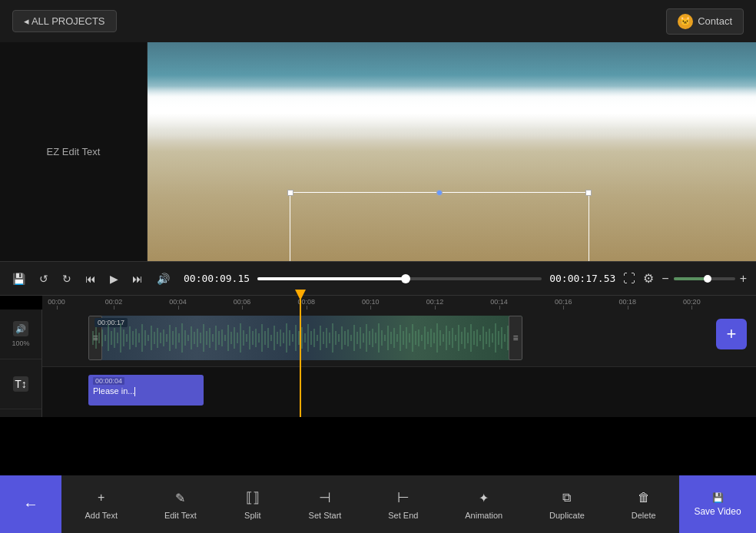  I want to click on controls-bar: 💾 ↺ ↻ ⏮ ▶ ⏭ 🔊 00:00:09.15 00:00:17.53 ⛶ …, so click(378, 278).